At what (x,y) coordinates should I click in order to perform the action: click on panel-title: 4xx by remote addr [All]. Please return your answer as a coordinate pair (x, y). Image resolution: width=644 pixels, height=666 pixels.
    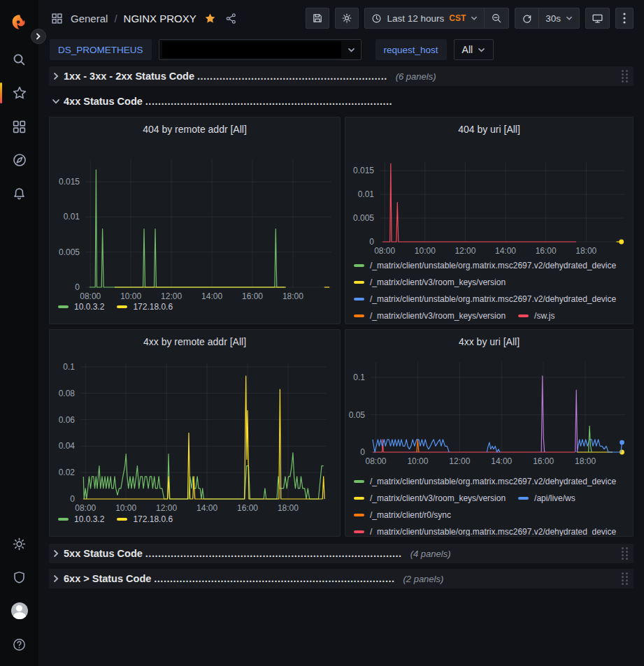
    Looking at the image, I should click on (194, 342).